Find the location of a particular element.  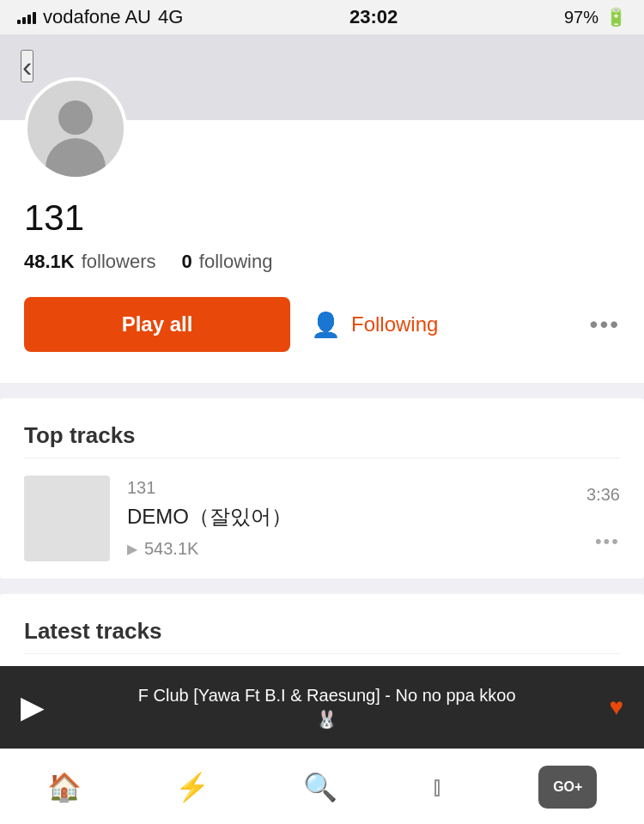

time-label: 23:02 is located at coordinates (374, 17).